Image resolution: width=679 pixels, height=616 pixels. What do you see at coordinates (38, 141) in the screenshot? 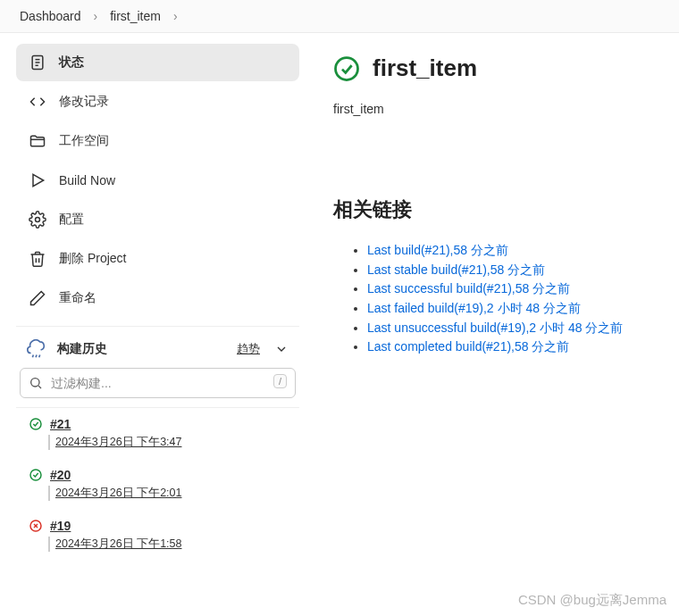
I see `folder-icon` at bounding box center [38, 141].